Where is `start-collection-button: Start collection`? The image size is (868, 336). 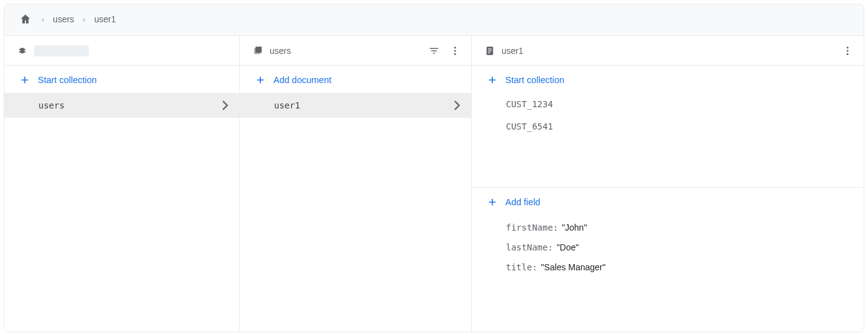 start-collection-button: Start collection is located at coordinates (122, 79).